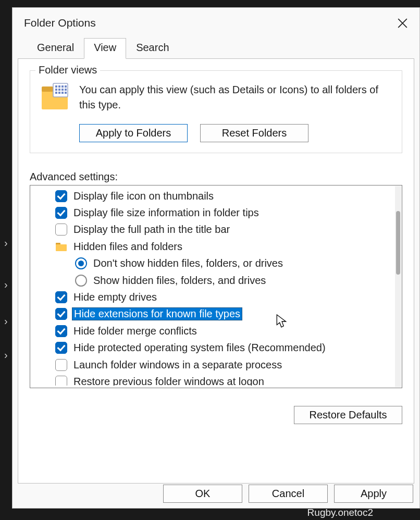 The height and width of the screenshot is (520, 420). I want to click on advanced-item: Launch folder windows in a separate proc…, so click(212, 365).